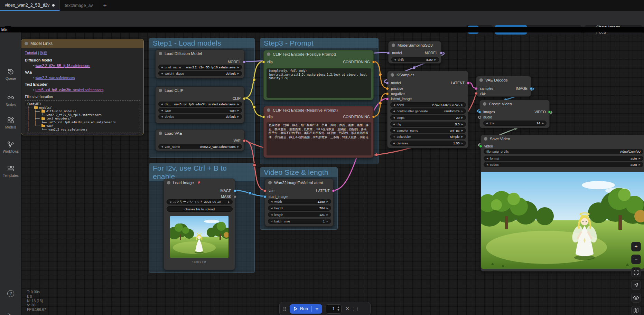 Image resolution: width=644 pixels, height=315 pixels. What do you see at coordinates (200, 73) in the screenshot?
I see `widget-weight-dtype: weight_dtypedefault` at bounding box center [200, 73].